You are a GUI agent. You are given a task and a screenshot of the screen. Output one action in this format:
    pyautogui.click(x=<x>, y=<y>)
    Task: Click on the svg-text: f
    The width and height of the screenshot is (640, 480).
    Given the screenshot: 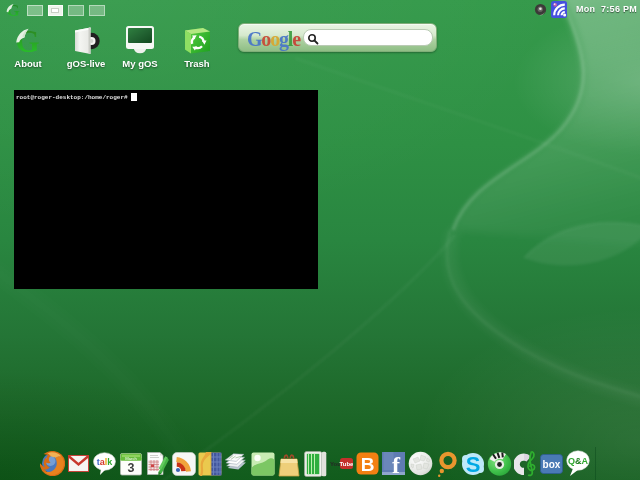 What is the action you would take?
    pyautogui.click(x=396, y=464)
    